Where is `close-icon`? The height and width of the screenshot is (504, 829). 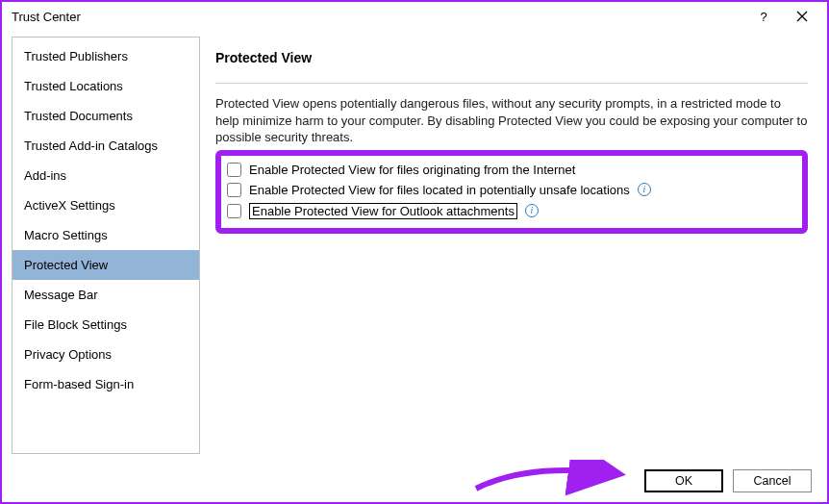 close-icon is located at coordinates (802, 16).